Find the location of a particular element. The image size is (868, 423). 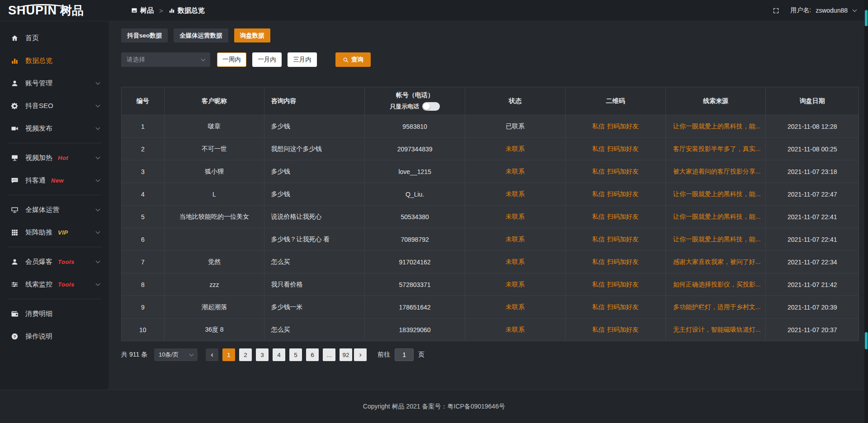

sidebar-item-media-operation: 全媒体运营 is located at coordinates (54, 210).